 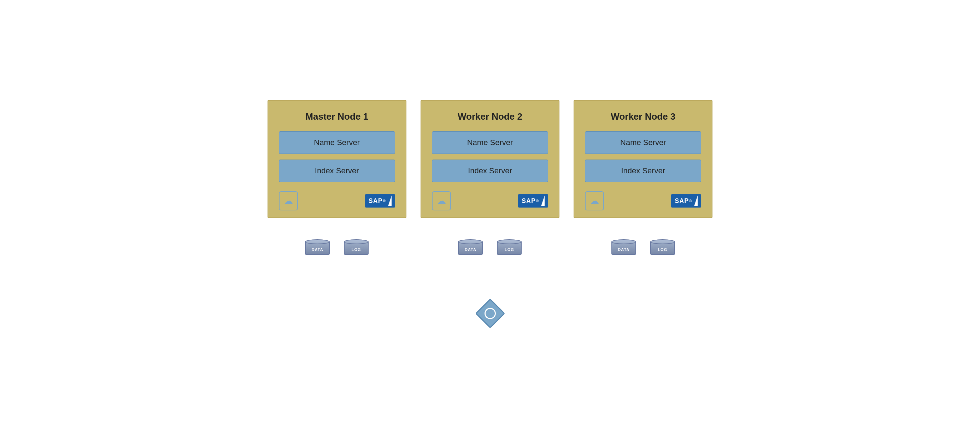 I want to click on storage-group-1: DATA LOG, so click(x=490, y=248).